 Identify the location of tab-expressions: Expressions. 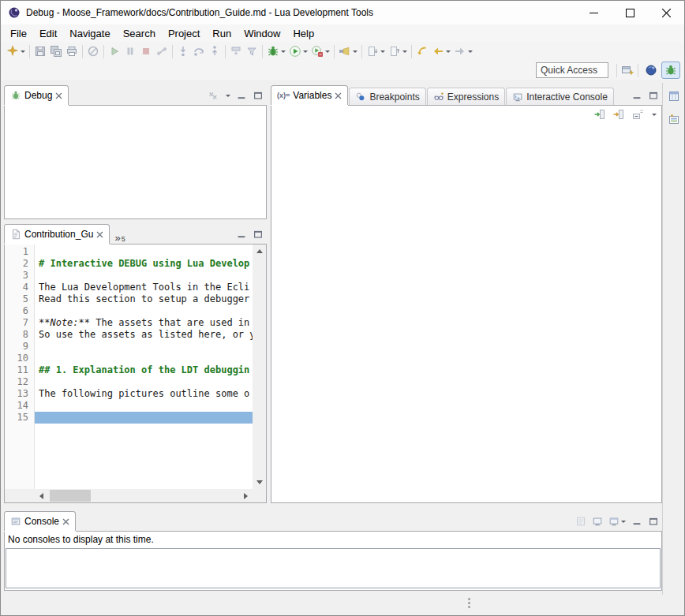
(466, 96).